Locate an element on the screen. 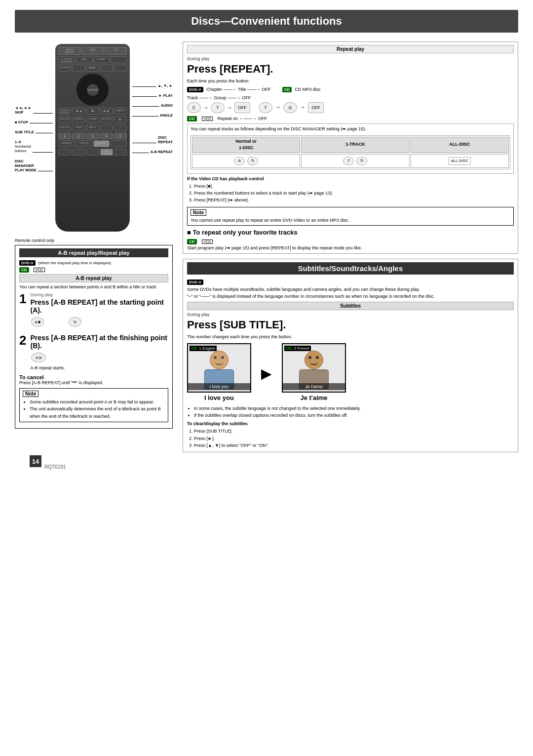  subtitle-bullet-1: In some cases, the subtitle language is … is located at coordinates (354, 409).